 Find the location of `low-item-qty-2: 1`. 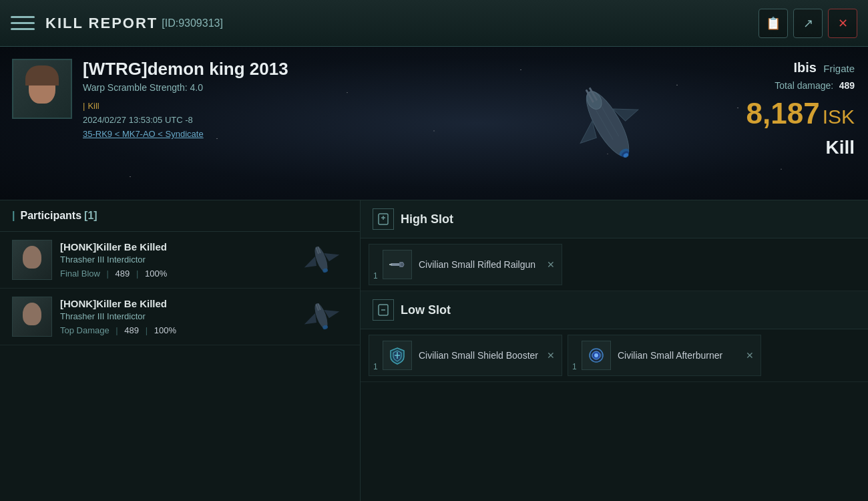

low-item-qty-2: 1 is located at coordinates (574, 367).